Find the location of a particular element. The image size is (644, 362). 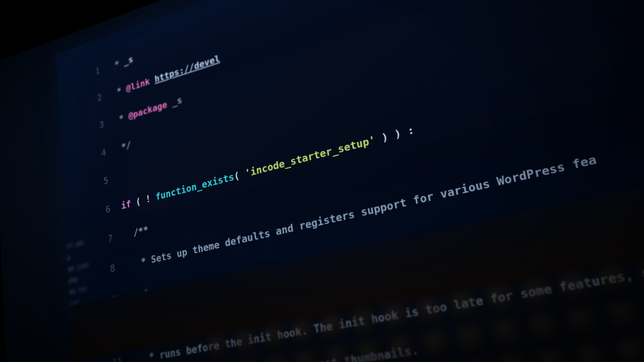

line-number: 5 is located at coordinates (100, 183).